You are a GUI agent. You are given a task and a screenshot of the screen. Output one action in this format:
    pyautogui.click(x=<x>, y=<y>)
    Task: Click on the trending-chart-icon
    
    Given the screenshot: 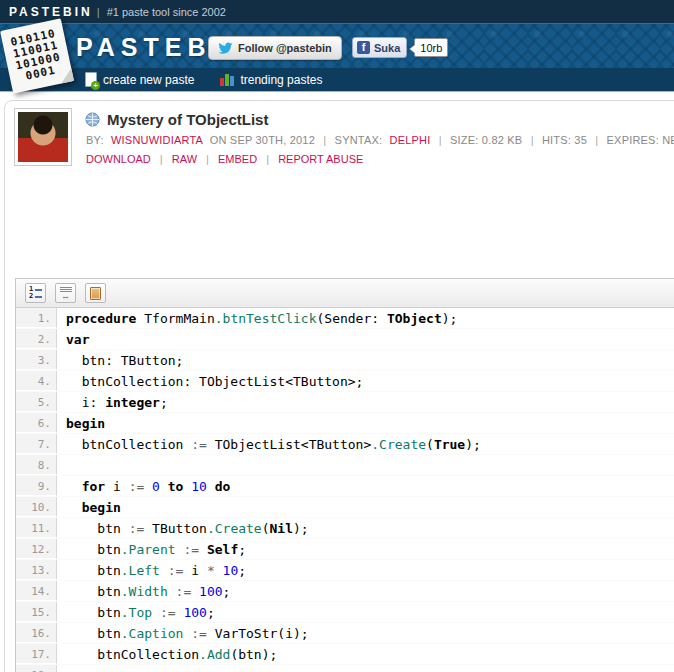 What is the action you would take?
    pyautogui.click(x=227, y=80)
    